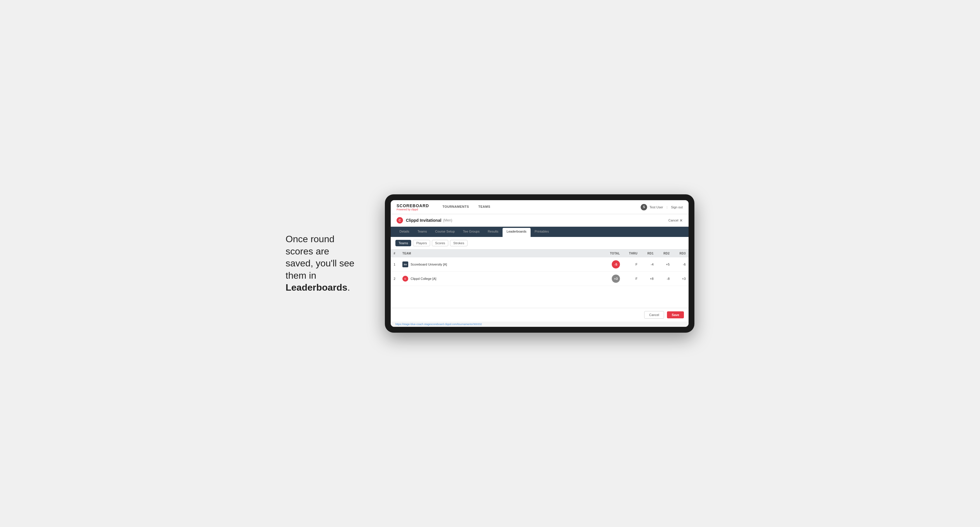 This screenshot has height=527, width=980. I want to click on filter-players-button: Players, so click(422, 243).